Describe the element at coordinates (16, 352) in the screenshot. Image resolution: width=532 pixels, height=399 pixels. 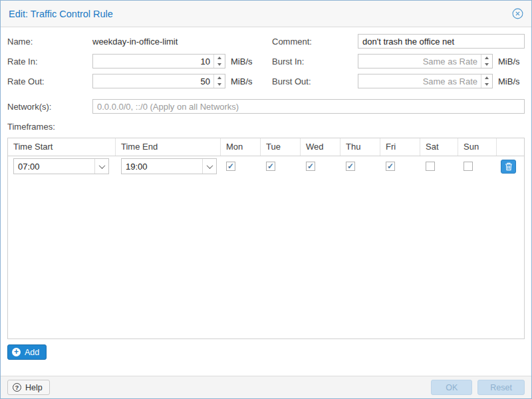
I see `plus-circle-icon: +` at that location.